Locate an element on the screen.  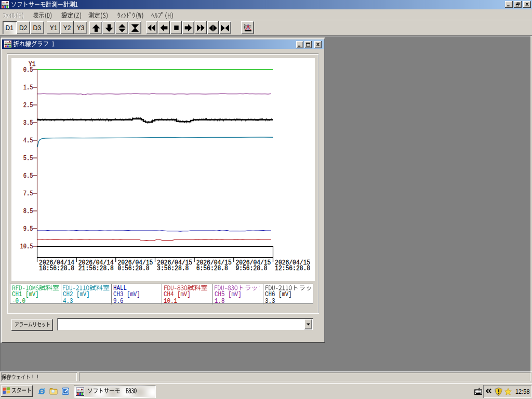
svg-text: 9:56:28.8 is located at coordinates (251, 268).